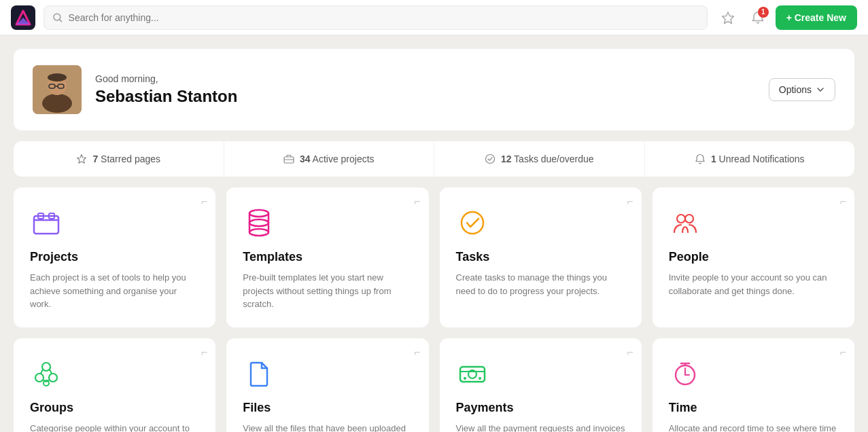  What do you see at coordinates (541, 284) in the screenshot?
I see `card-tasks-desc: Create tasks to manage the things you ne…` at bounding box center [541, 284].